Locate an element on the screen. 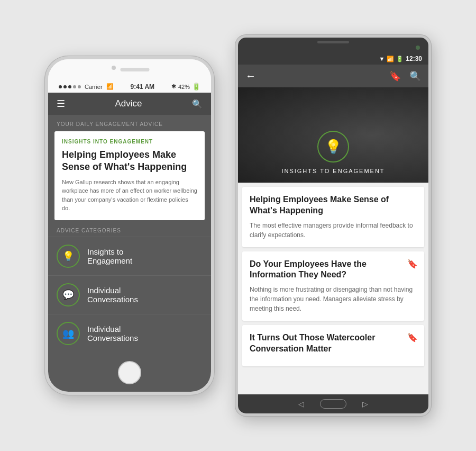  iphone-navbar: ☰ Advice 🔍 is located at coordinates (130, 104).